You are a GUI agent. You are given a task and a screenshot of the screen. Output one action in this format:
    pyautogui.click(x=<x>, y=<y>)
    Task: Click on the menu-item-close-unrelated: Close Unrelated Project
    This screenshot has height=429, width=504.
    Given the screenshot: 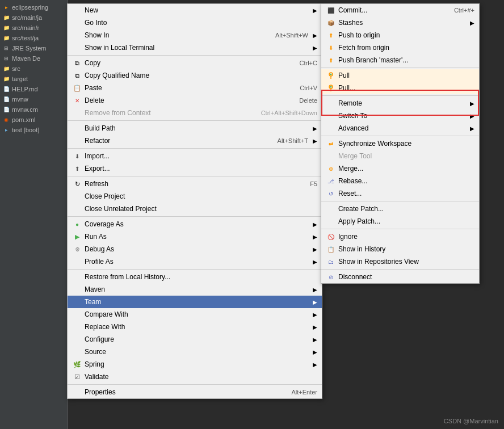 What is the action you would take?
    pyautogui.click(x=195, y=209)
    